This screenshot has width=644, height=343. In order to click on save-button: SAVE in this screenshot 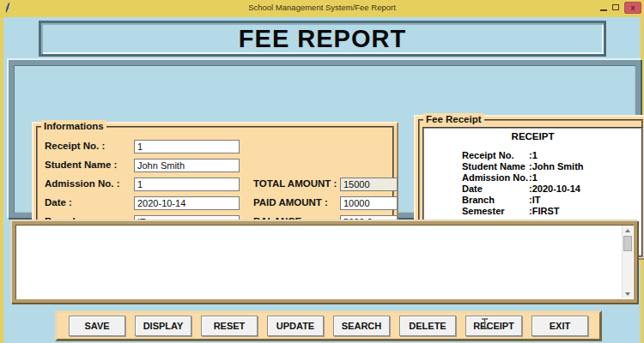, I will do `click(97, 326)`.